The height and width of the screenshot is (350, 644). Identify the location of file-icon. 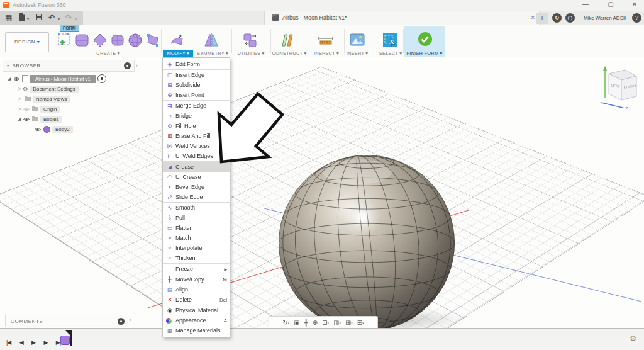
(21, 17).